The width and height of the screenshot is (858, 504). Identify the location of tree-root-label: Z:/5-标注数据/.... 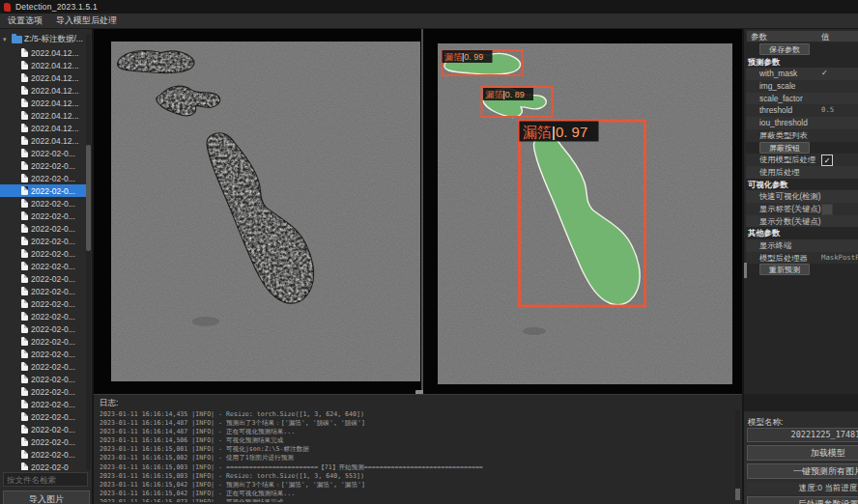
(54, 40).